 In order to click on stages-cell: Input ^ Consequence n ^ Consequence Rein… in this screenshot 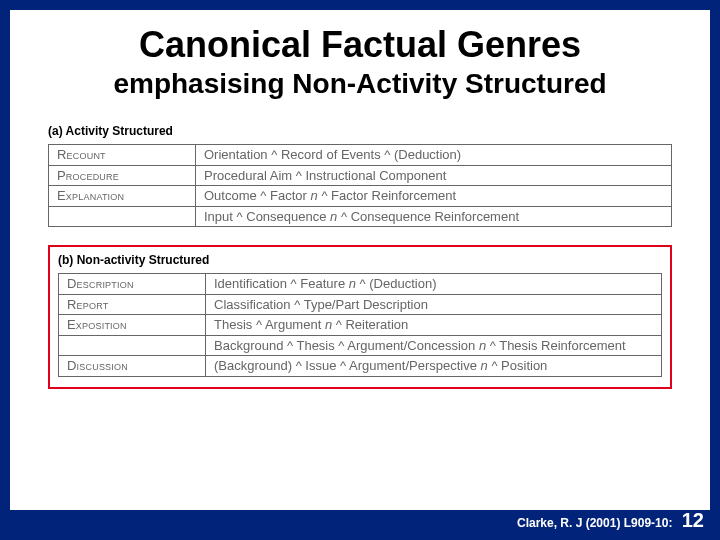, I will do `click(434, 216)`.